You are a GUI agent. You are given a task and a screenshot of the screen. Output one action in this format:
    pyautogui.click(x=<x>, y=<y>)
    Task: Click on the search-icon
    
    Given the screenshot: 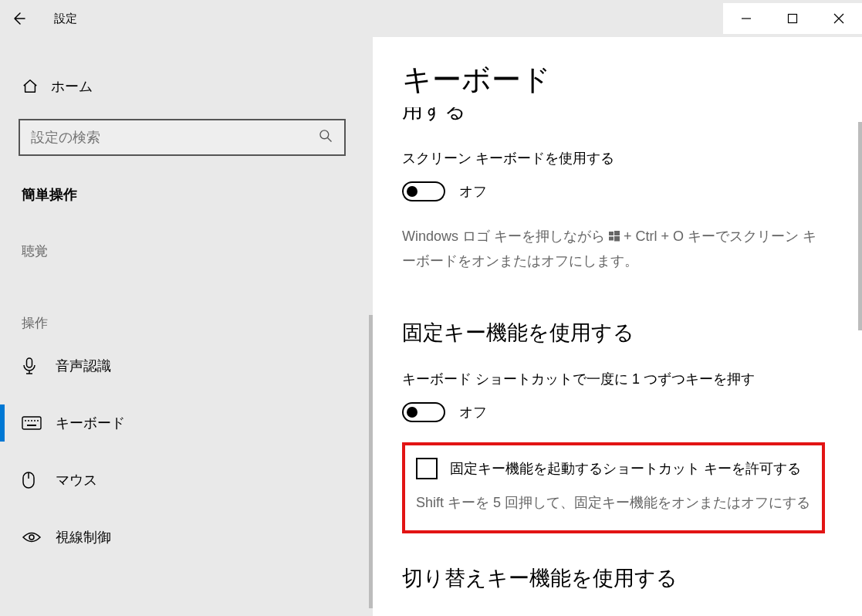 What is the action you would take?
    pyautogui.click(x=326, y=137)
    